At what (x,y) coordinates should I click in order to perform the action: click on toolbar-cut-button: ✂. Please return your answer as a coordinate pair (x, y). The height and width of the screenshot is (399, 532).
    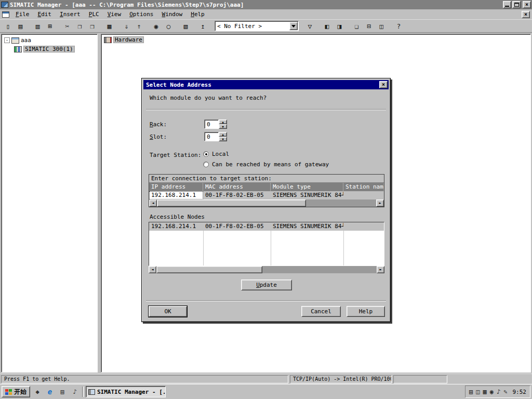
    Looking at the image, I should click on (68, 26).